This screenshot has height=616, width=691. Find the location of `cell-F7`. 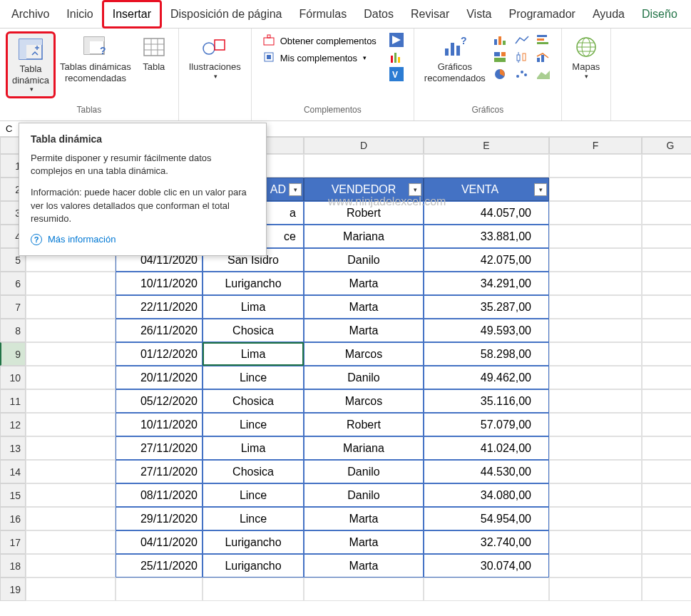

cell-F7 is located at coordinates (595, 307).